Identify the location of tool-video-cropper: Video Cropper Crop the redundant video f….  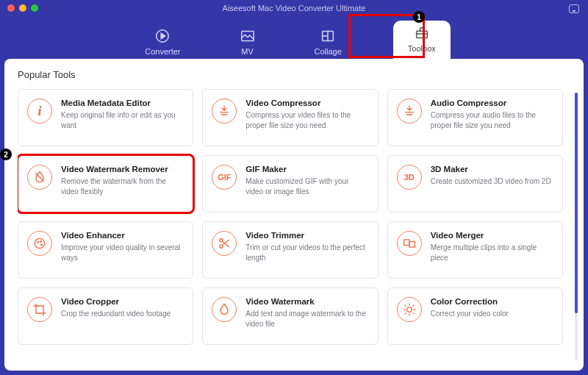
(106, 316).